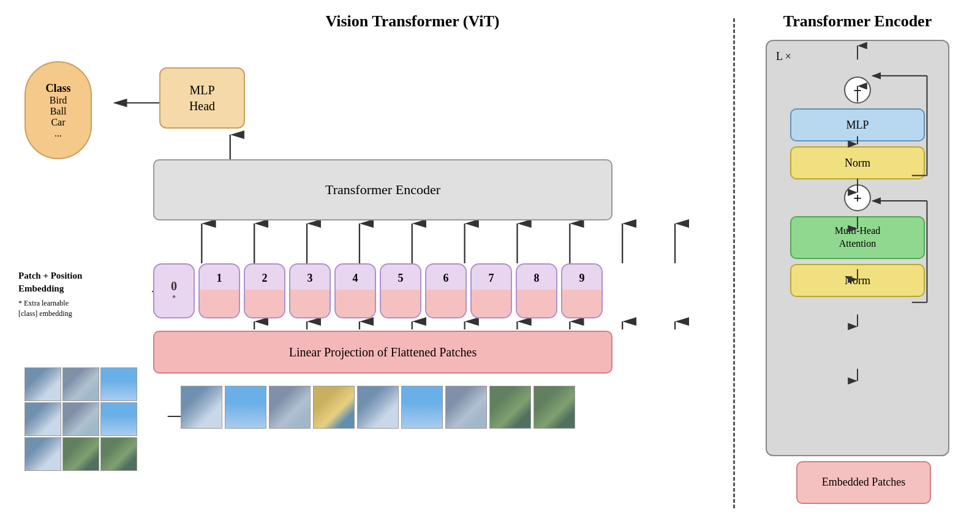  Describe the element at coordinates (858, 91) in the screenshot. I see `plus-symbol-top: +` at that location.